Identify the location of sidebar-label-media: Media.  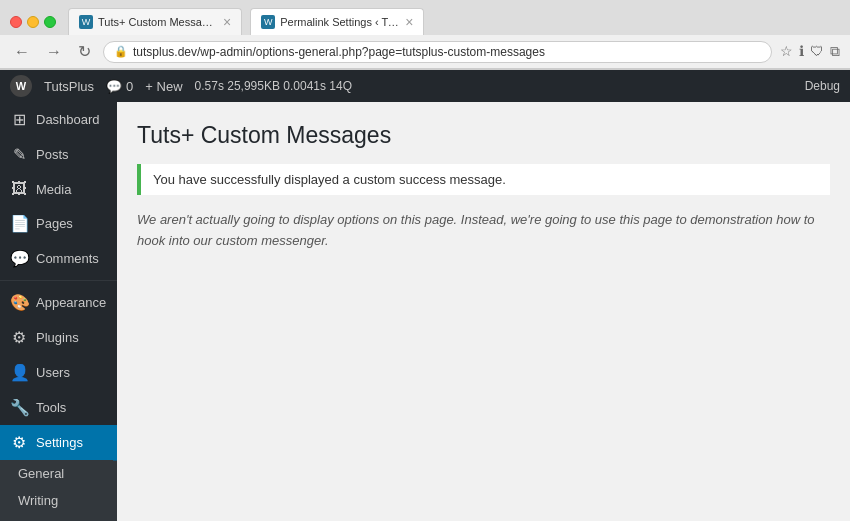
(54, 190).